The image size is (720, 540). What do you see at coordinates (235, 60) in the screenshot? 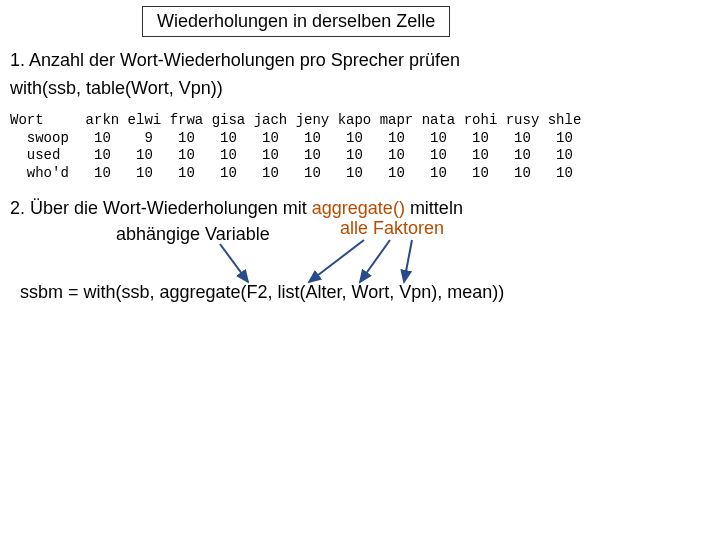
I see `step1-text: 1. Anzahl der Wort-Wiederholungen pro Sp…` at bounding box center [235, 60].